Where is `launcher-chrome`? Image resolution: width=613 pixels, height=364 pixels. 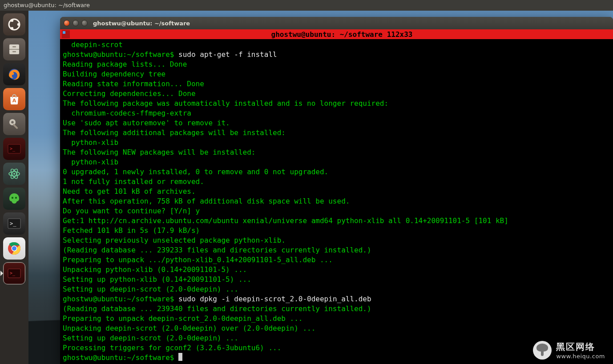
launcher-chrome is located at coordinates (14, 248).